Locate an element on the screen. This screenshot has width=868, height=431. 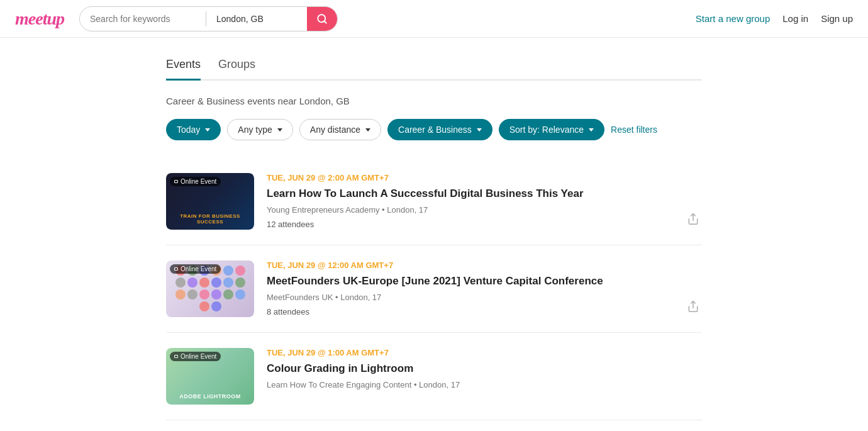
event-item: Online Event TUE, JUN 29 @ 12:00 AM GMT+… is located at coordinates (434, 289).